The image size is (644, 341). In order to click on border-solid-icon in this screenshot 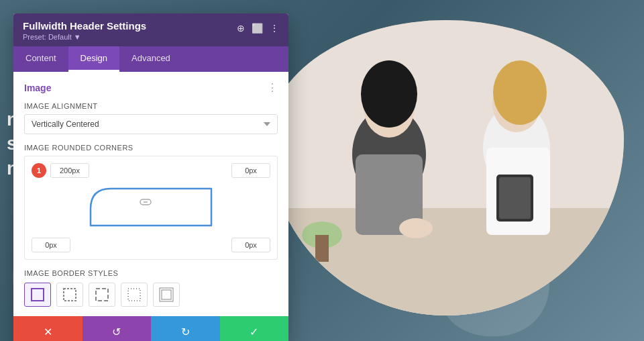, I will do `click(38, 295)`.